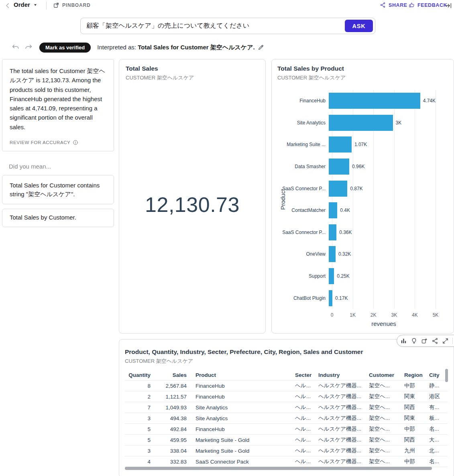 The width and height of the screenshot is (454, 476). What do you see at coordinates (138, 47) in the screenshot?
I see `interpretation-row: Mark as verified Interpreted as: Total S…` at bounding box center [138, 47].